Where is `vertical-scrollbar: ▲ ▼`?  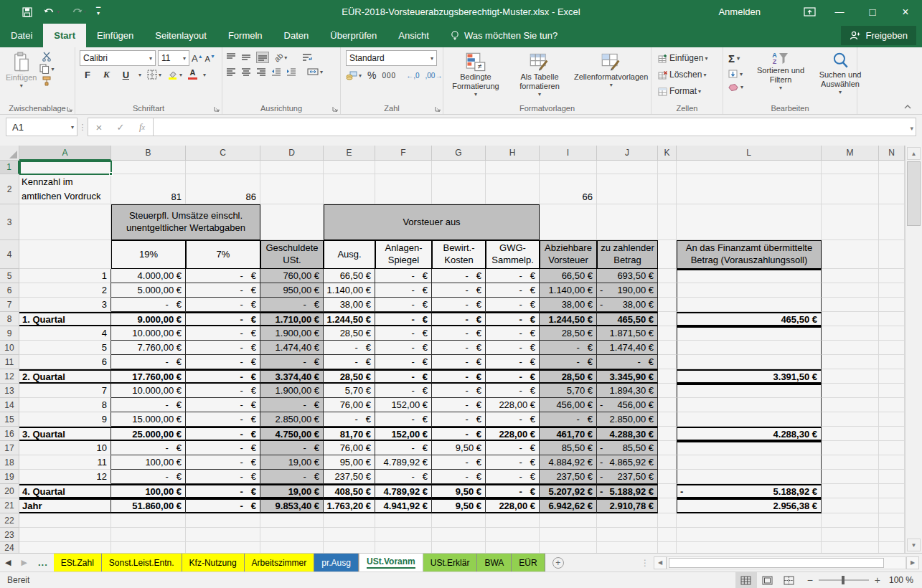
vertical-scrollbar: ▲ ▼ is located at coordinates (913, 349).